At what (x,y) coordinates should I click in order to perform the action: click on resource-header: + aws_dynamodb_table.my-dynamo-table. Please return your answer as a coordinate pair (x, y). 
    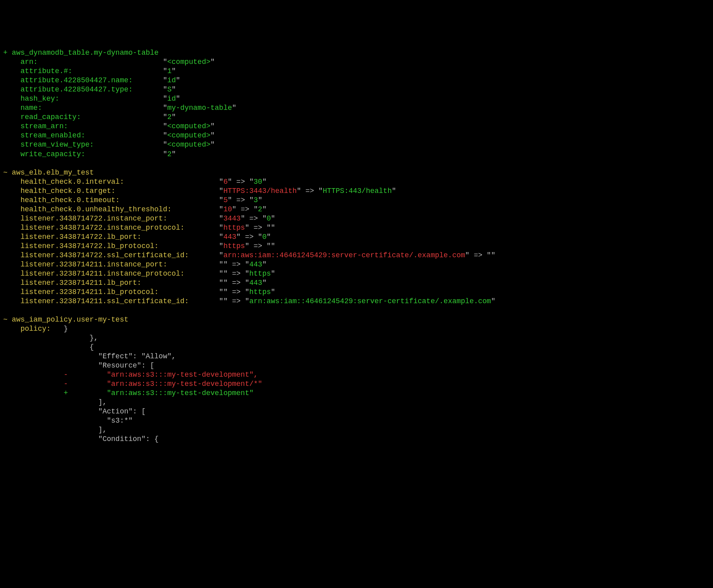
    Looking at the image, I should click on (356, 53).